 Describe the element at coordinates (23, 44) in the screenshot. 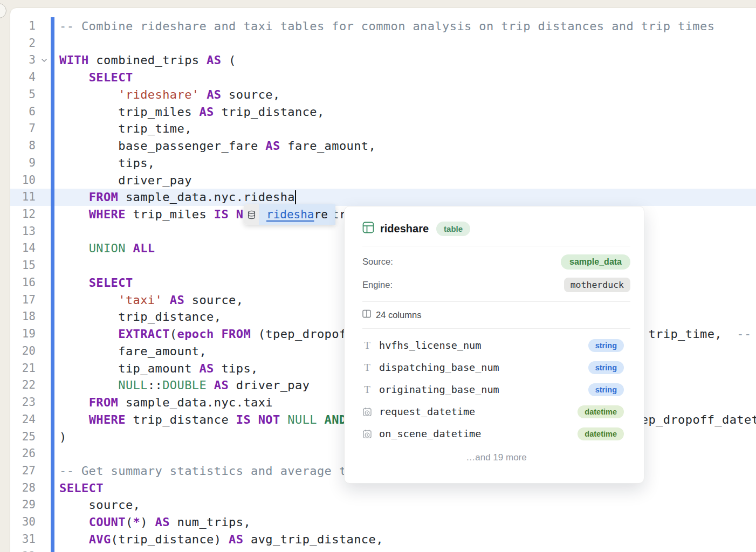

I see `line-number: 2` at that location.